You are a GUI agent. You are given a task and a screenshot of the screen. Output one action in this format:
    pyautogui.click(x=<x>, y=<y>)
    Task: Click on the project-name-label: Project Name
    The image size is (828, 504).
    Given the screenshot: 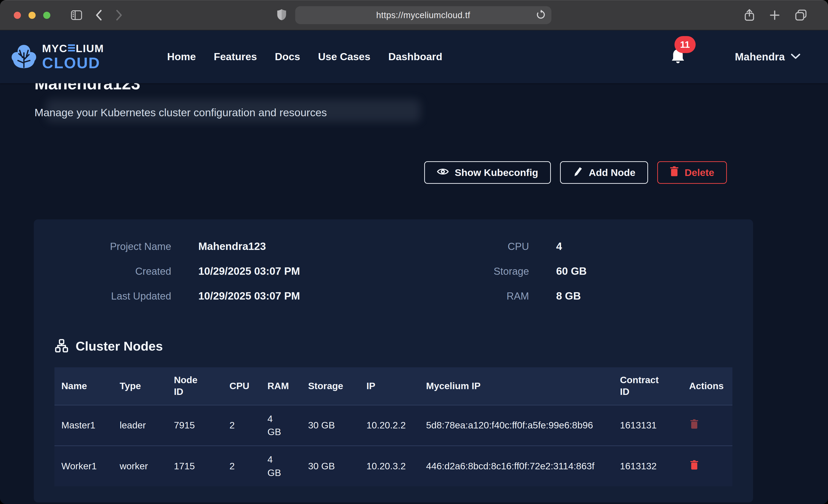 What is the action you would take?
    pyautogui.click(x=113, y=247)
    